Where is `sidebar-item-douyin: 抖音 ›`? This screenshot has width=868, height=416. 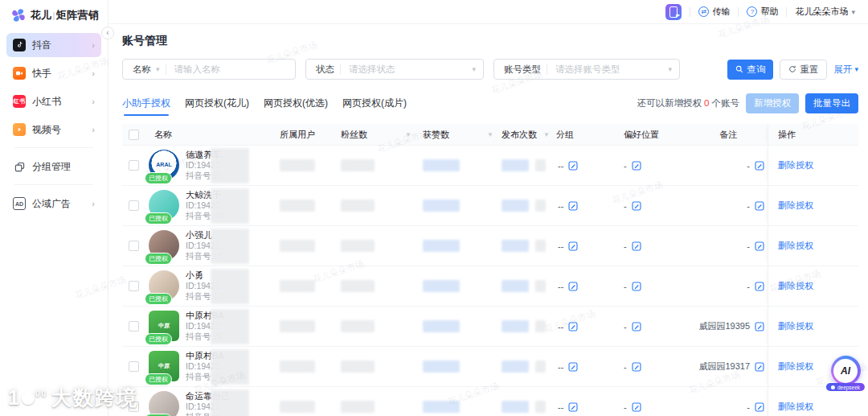 sidebar-item-douyin: 抖音 › is located at coordinates (54, 45).